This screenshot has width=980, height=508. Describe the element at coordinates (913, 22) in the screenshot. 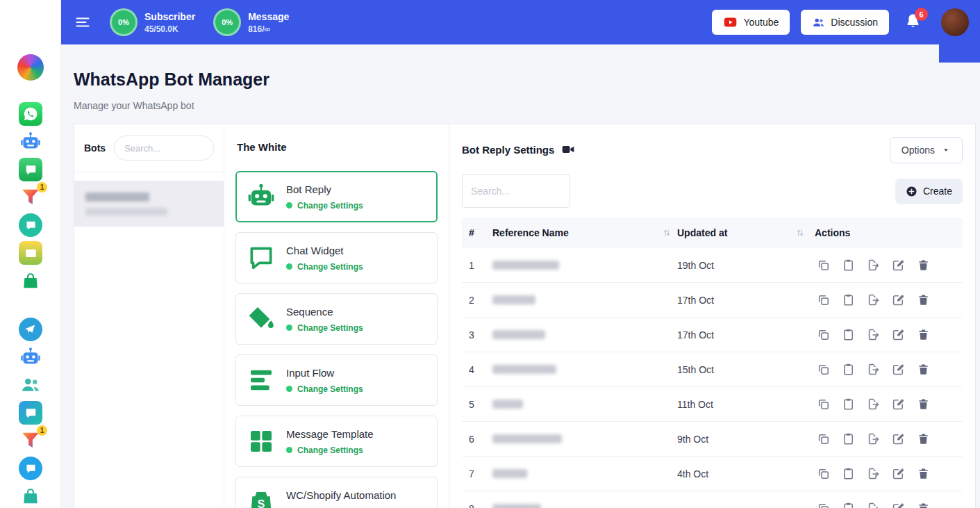

I see `notifications-button: 6` at that location.